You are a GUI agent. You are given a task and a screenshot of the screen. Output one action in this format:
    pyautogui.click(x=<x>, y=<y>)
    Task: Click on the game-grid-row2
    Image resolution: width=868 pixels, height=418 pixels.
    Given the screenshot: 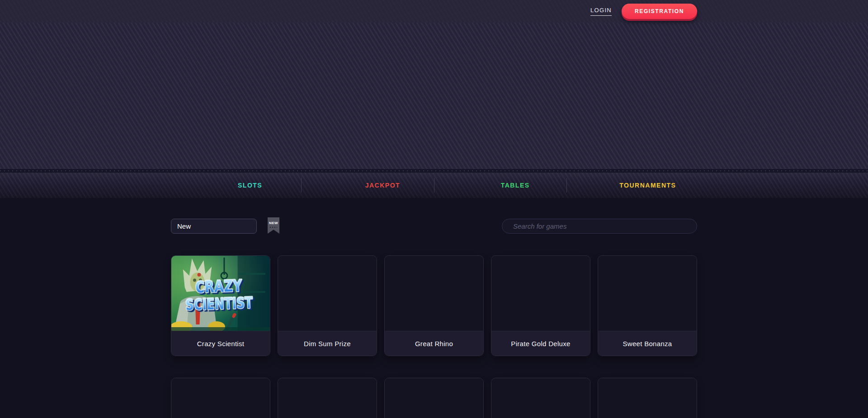 What is the action you would take?
    pyautogui.click(x=434, y=398)
    